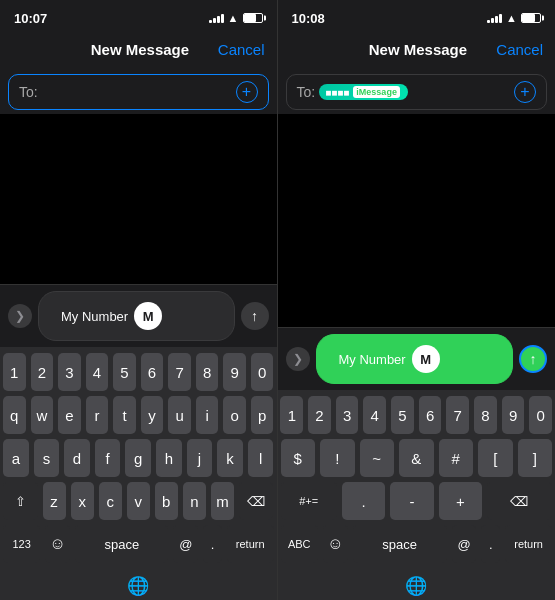  I want to click on left-cancel-button: Cancel, so click(242, 50).